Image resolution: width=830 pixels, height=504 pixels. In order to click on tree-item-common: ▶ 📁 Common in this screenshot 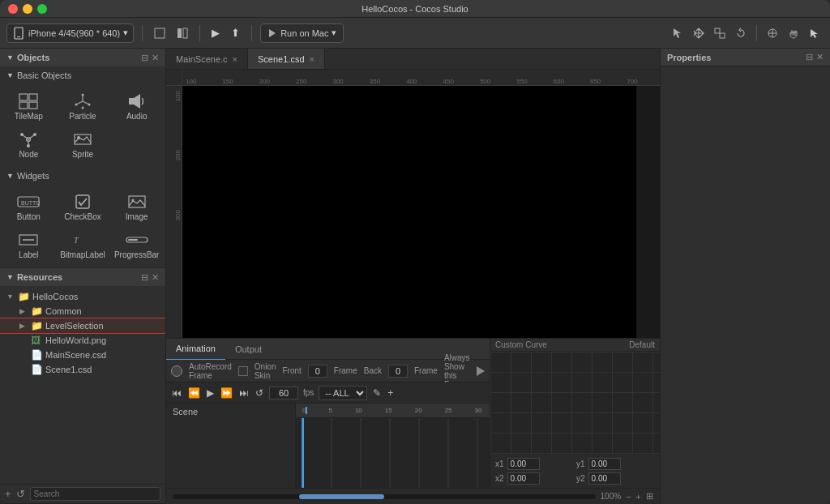, I will do `click(83, 311)`.